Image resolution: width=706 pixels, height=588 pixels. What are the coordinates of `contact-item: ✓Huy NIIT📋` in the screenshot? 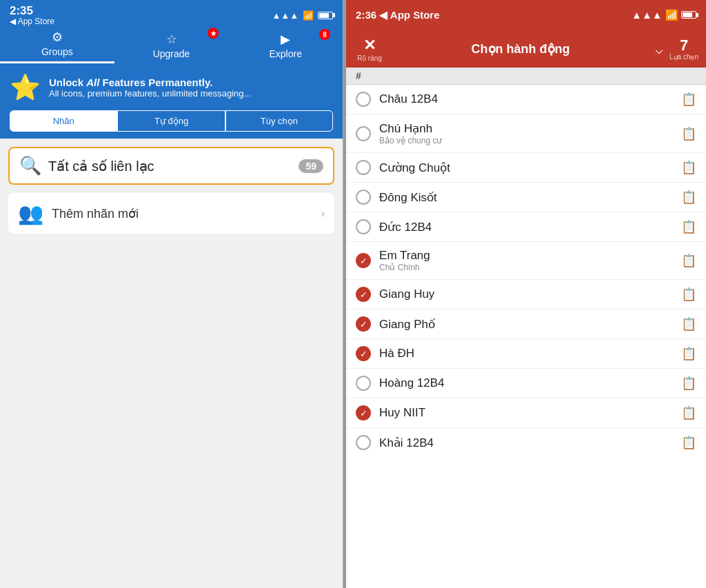 It's located at (526, 414).